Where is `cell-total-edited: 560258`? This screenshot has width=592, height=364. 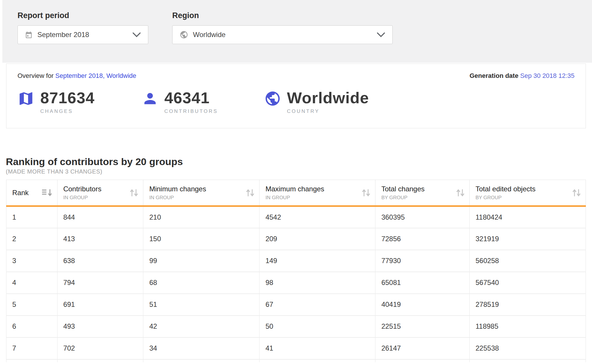 cell-total-edited: 560258 is located at coordinates (527, 261).